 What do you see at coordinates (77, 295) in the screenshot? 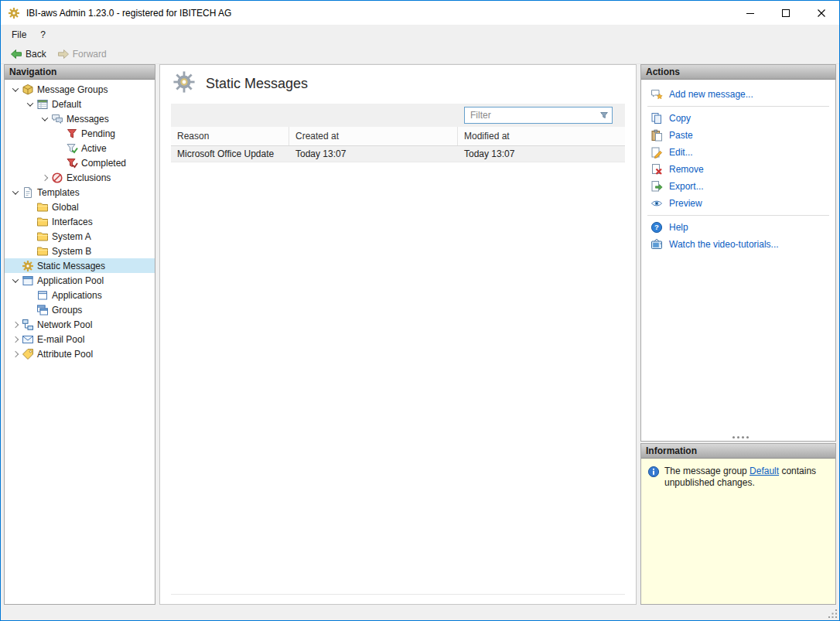
I see `nav-item-label: Applications` at bounding box center [77, 295].